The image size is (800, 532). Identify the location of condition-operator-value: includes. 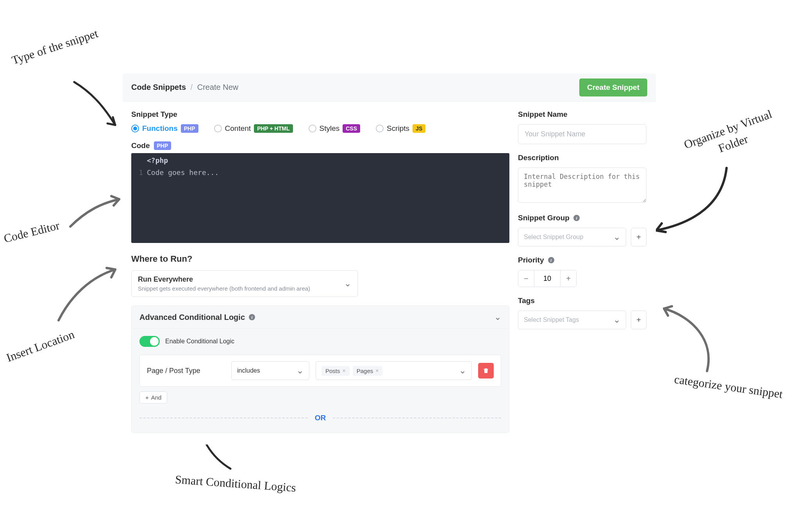
(248, 371).